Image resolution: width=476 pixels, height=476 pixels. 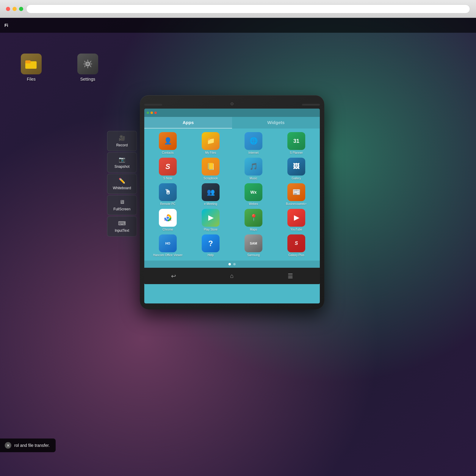 I want to click on maximize-dot, so click(x=21, y=9).